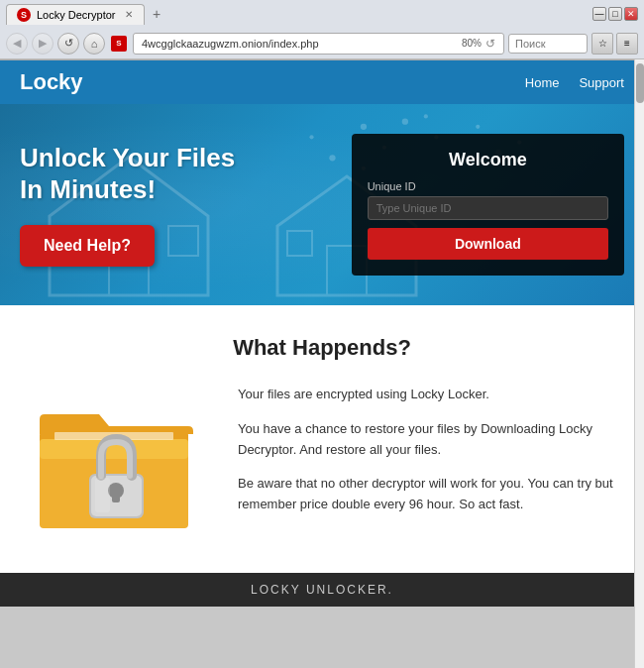  What do you see at coordinates (431, 495) in the screenshot?
I see `paragraph-3: Be aware that no other decryptor will wo…` at bounding box center [431, 495].